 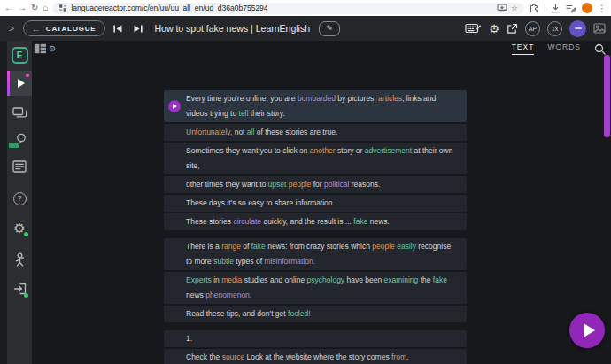 I want to click on text-token: Read these tips, and don't get, so click(x=237, y=314).